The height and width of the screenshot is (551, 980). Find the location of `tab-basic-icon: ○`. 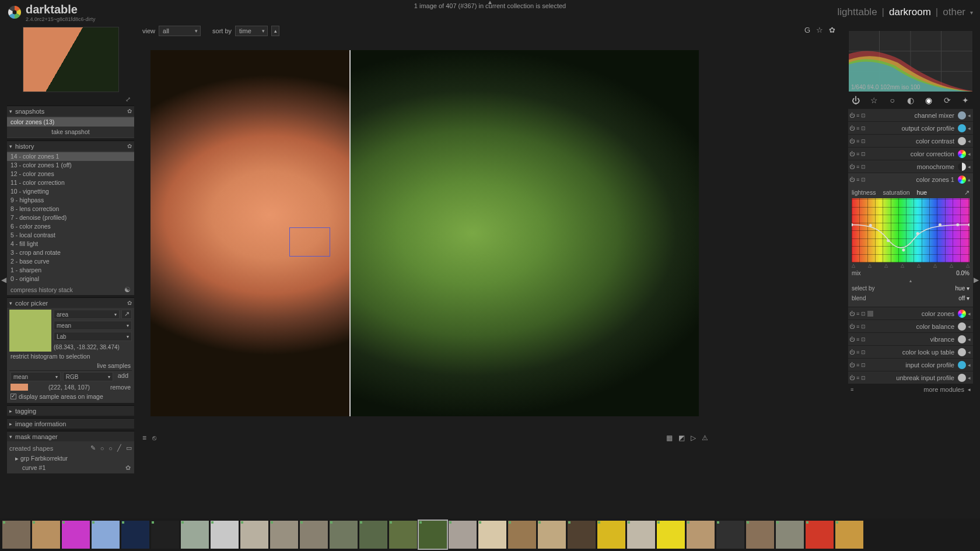

tab-basic-icon: ○ is located at coordinates (892, 100).